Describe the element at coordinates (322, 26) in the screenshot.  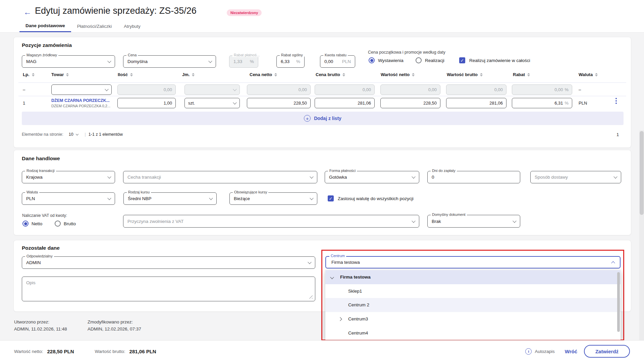
I see `tab-bar: Dane podstawowe Płatności/Zaliczki Atryb…` at that location.